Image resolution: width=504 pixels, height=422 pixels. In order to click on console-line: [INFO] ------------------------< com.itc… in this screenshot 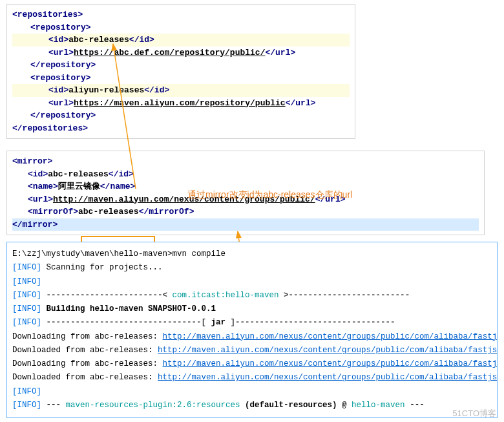, I will do `click(252, 296)`.